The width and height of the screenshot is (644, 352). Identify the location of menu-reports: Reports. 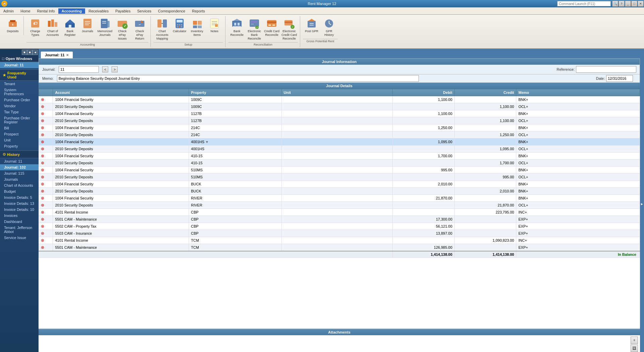
(198, 11).